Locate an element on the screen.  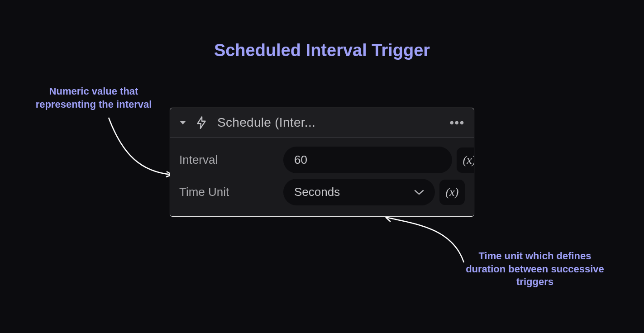
panel-header: Schedule (Inter... ••• is located at coordinates (322, 123).